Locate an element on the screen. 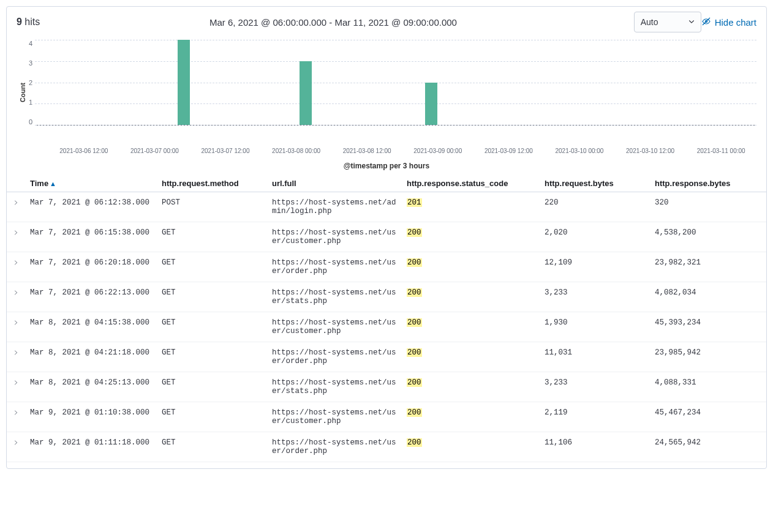  cell-time: Mar 8, 2021 @ 04:25:13.000 is located at coordinates (91, 387).